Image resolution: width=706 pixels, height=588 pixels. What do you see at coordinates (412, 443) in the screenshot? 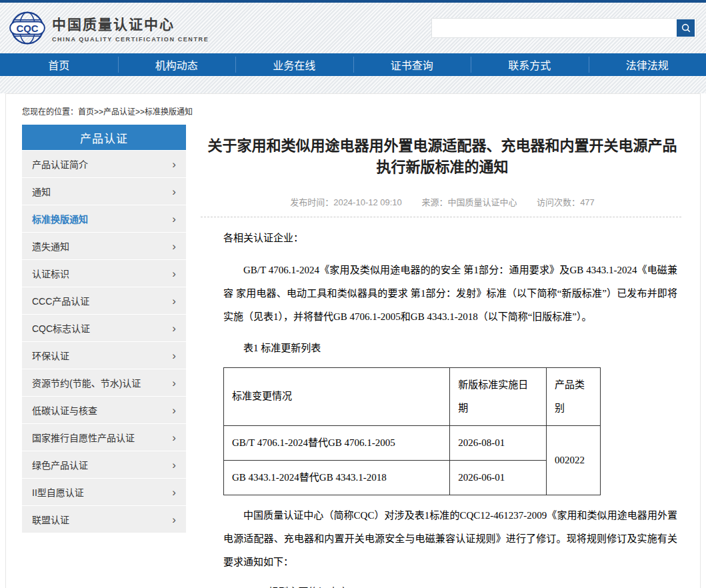
I see `table-row: GB/T 4706.1-2024替代GB 4706.1-2005 2026-08…` at bounding box center [412, 443].